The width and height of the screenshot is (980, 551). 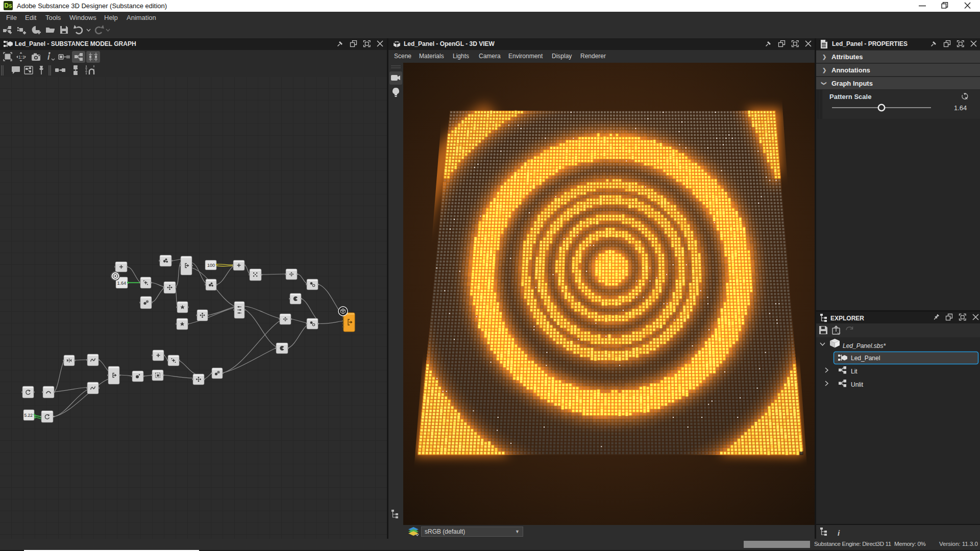 I want to click on svg-text: Lit, so click(x=854, y=371).